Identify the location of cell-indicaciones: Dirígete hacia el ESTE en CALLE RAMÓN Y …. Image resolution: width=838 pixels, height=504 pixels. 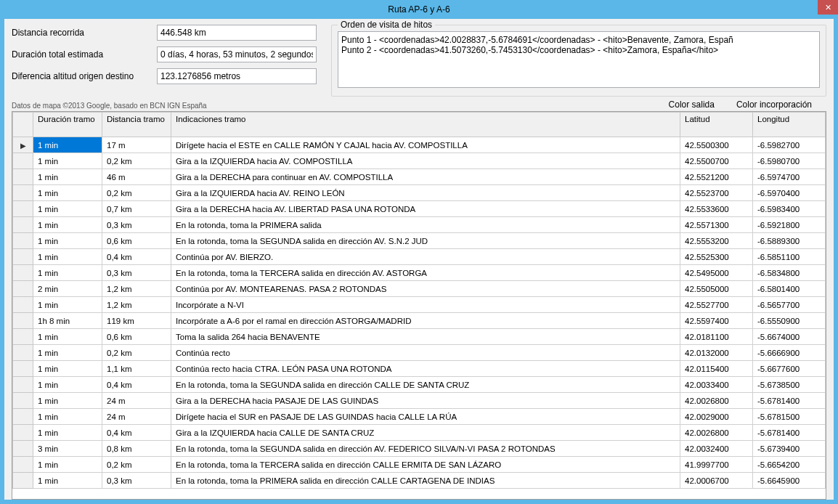
(426, 145).